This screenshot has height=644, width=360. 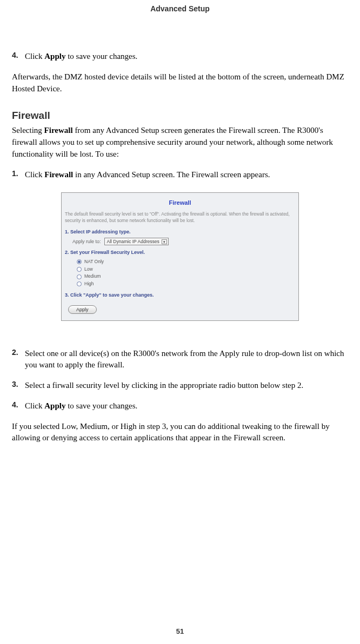 I want to click on step-text: Select a firwall security level by click…, so click(x=186, y=386).